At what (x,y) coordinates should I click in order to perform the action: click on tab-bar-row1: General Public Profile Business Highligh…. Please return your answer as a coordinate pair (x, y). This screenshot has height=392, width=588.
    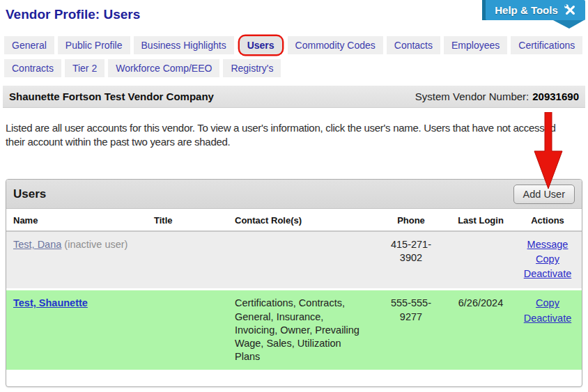
    Looking at the image, I should click on (296, 45).